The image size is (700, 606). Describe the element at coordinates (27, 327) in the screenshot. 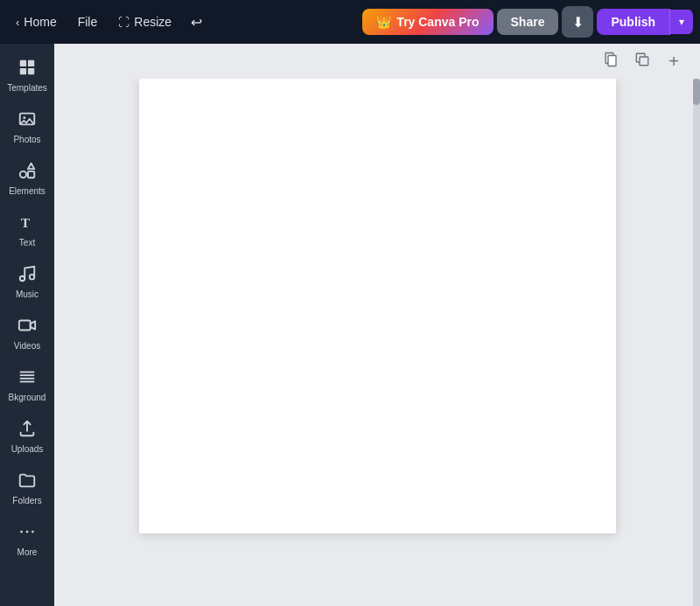

I see `videos-icon` at that location.